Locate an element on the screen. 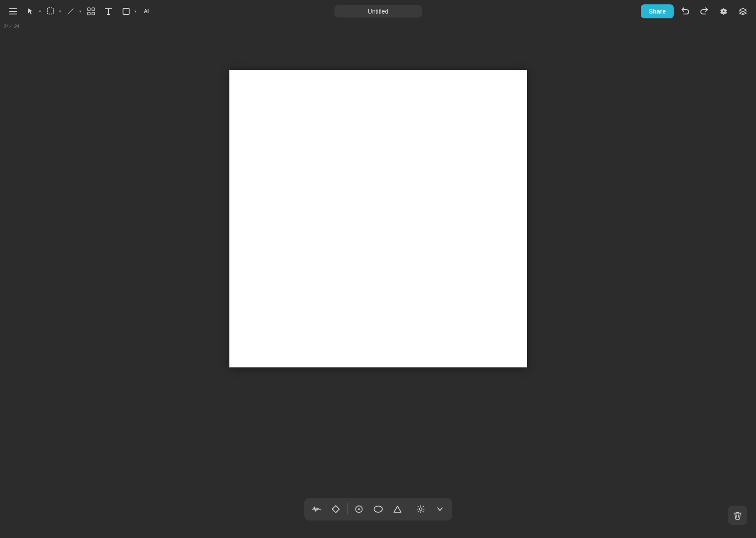  pen-tool-arrow: ▾ is located at coordinates (81, 11).